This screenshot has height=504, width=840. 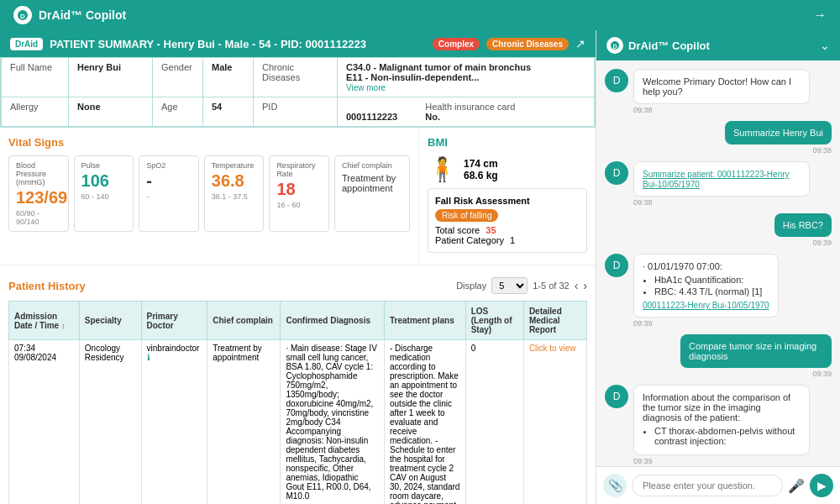 I want to click on badge-chronic: Chronic Diseases, so click(x=528, y=44).